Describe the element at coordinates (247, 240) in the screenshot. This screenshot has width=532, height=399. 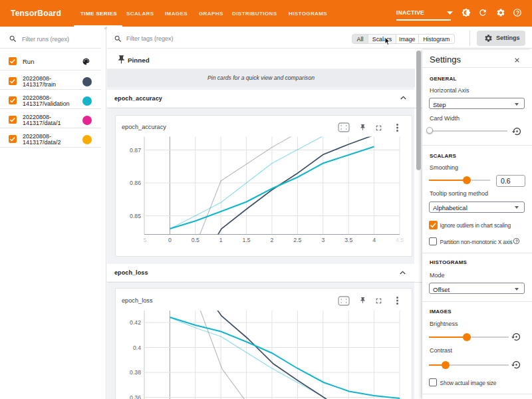
I see `svg-text: 1.5` at that location.